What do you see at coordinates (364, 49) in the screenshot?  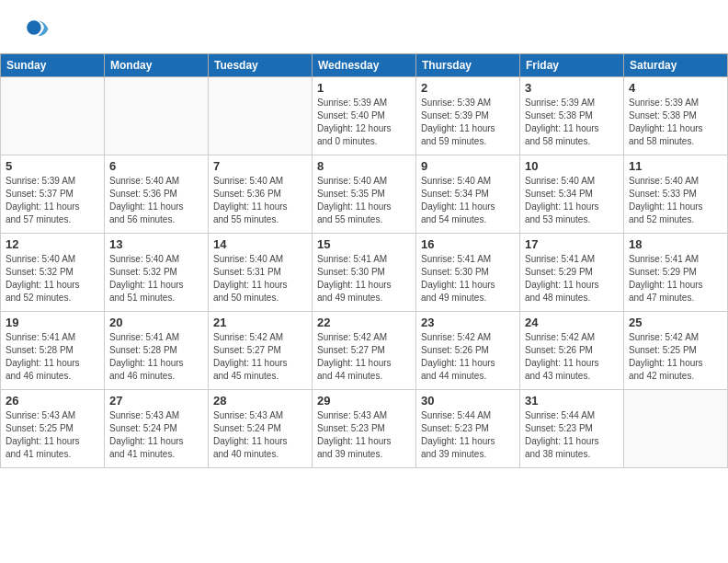 I see `subtitle` at bounding box center [364, 49].